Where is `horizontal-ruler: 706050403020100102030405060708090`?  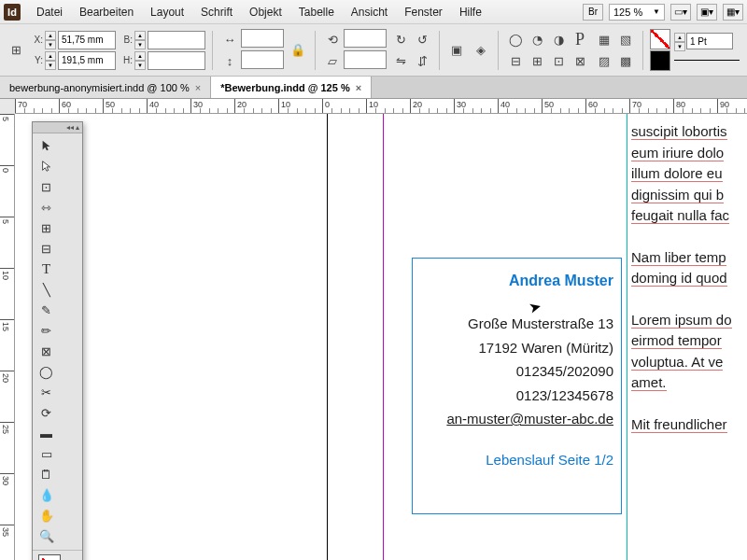 horizontal-ruler: 706050403020100102030405060708090 is located at coordinates (381, 106).